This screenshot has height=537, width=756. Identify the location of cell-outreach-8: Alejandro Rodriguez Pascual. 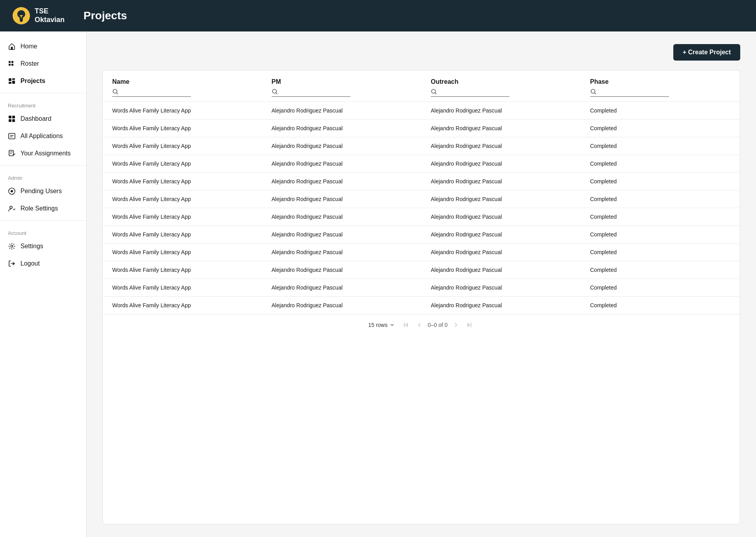
(501, 253).